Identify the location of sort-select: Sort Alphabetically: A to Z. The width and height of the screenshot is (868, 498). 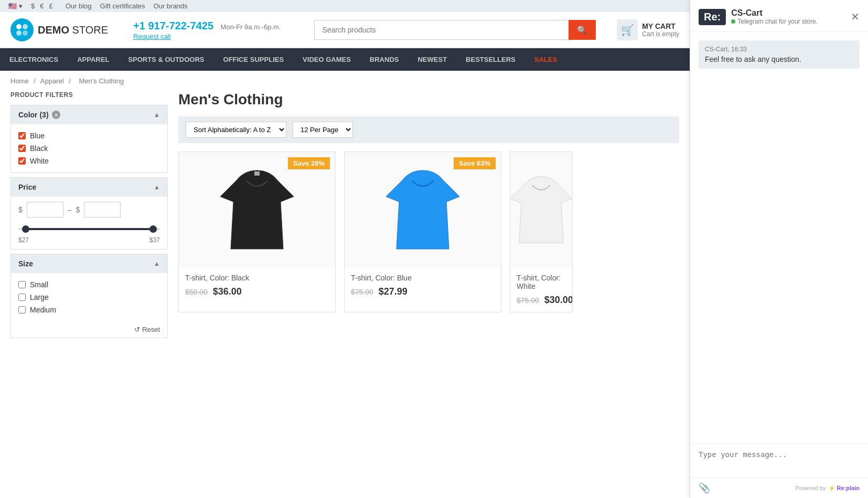
(236, 130).